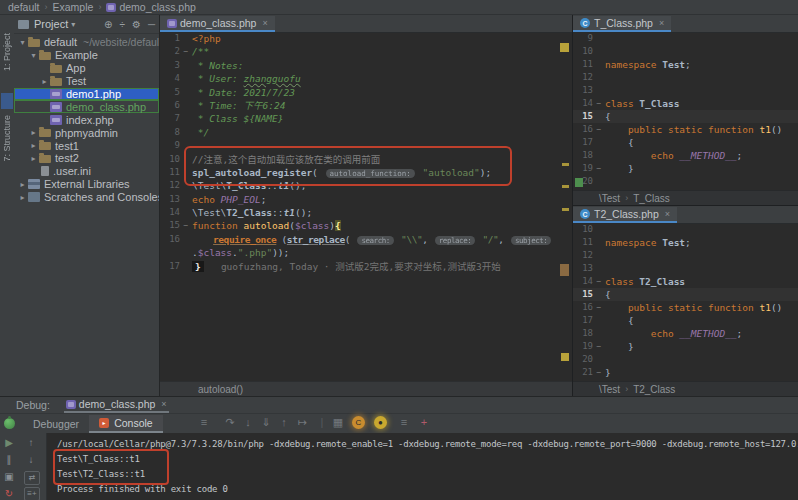  Describe the element at coordinates (686, 308) in the screenshot. I see `code-line: 16− public static function t1()` at that location.